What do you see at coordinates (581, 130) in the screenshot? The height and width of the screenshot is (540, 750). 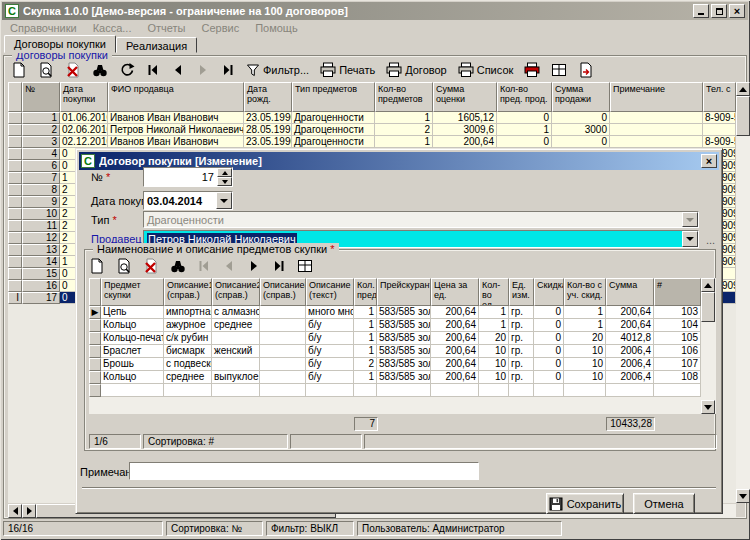 I see `table-cell: 3000` at bounding box center [581, 130].